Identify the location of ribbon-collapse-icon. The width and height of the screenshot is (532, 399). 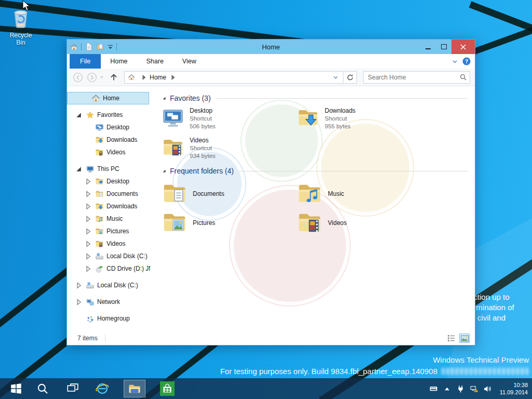
(455, 61).